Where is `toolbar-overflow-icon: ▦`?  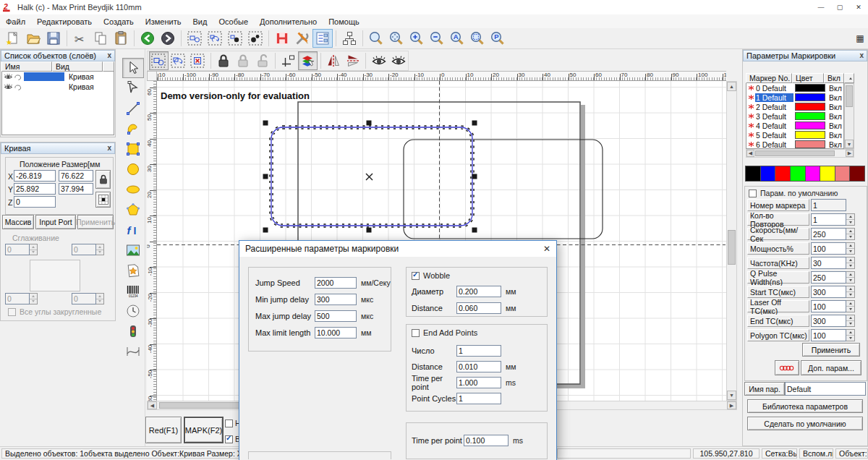 toolbar-overflow-icon: ▦ is located at coordinates (860, 38).